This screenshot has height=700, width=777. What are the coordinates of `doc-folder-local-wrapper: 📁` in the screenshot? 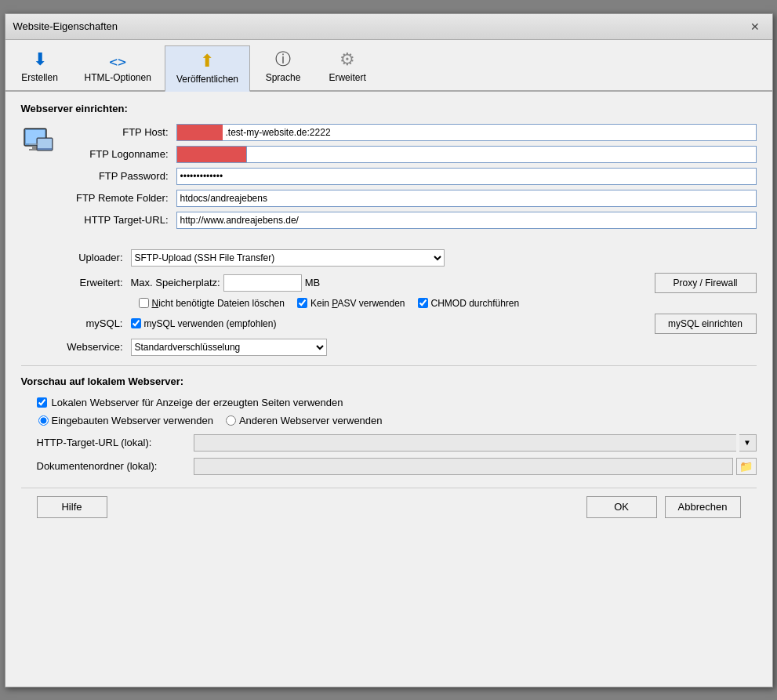 It's located at (475, 466).